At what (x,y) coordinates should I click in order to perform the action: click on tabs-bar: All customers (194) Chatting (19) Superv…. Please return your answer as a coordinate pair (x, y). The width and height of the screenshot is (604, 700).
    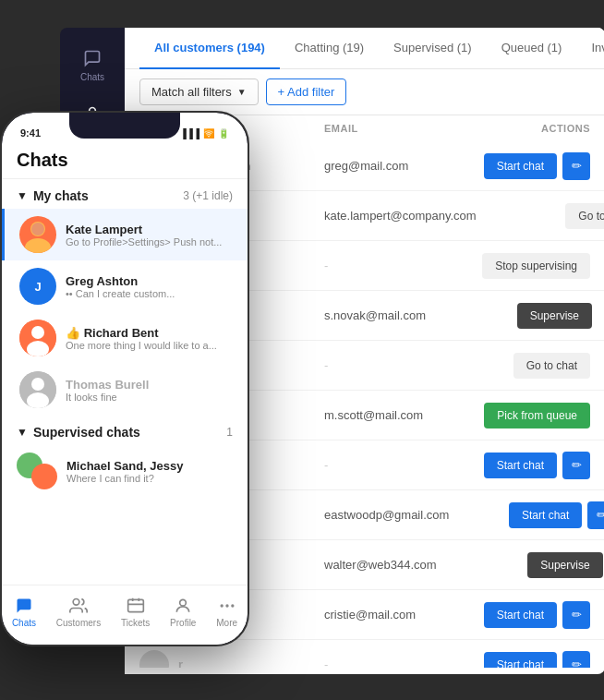
    Looking at the image, I should click on (364, 48).